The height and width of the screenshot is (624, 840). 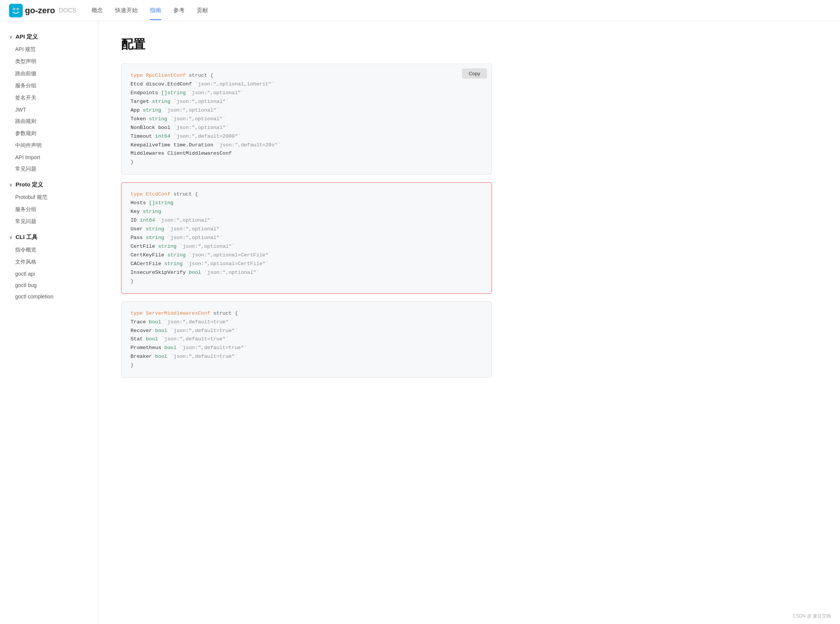 What do you see at coordinates (16, 11) in the screenshot?
I see `logo-icon` at bounding box center [16, 11].